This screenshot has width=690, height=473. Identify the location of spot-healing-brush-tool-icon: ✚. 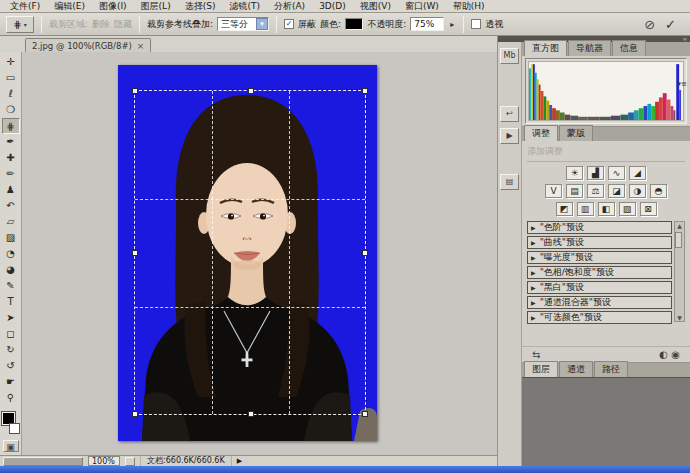
(11, 158).